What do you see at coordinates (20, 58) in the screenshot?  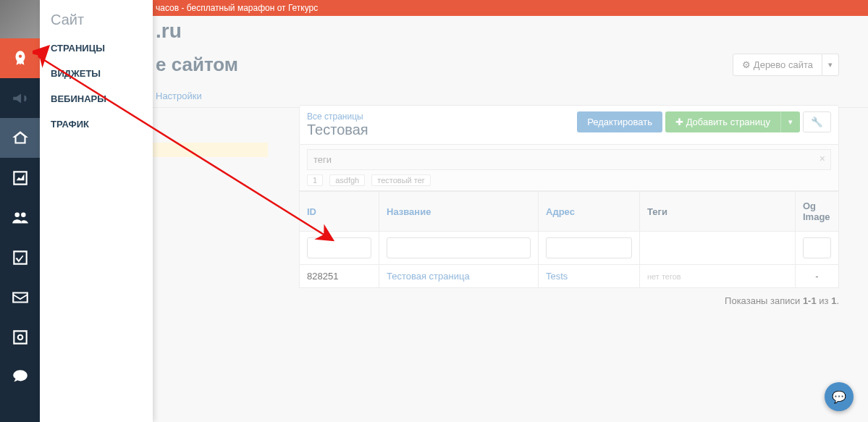 I see `rail-rocket` at bounding box center [20, 58].